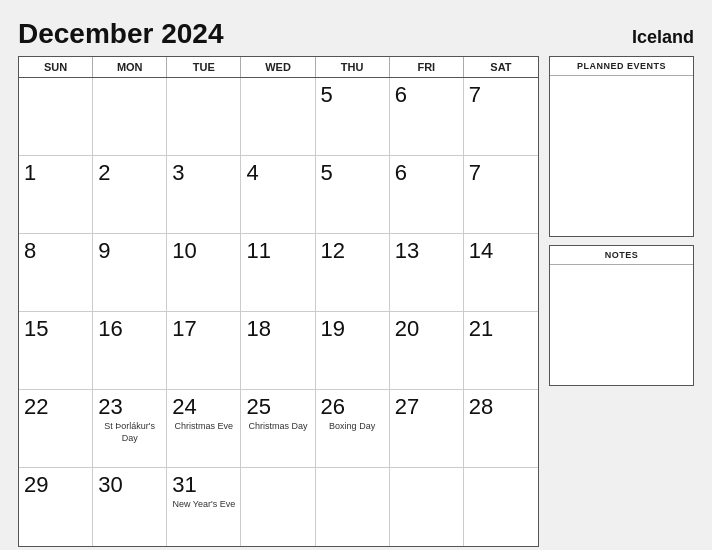 Image resolution: width=712 pixels, height=550 pixels. Describe the element at coordinates (204, 173) in the screenshot. I see `cell-number: 3` at that location.